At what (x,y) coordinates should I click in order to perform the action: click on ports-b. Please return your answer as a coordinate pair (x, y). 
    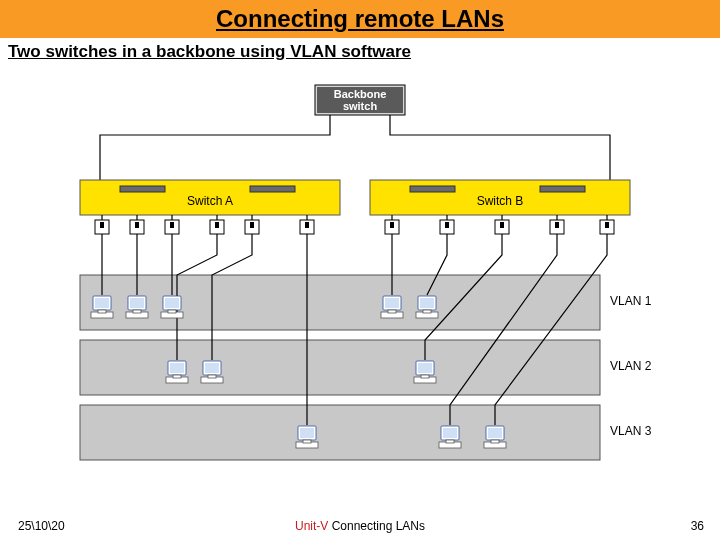
    Looking at the image, I should click on (500, 227).